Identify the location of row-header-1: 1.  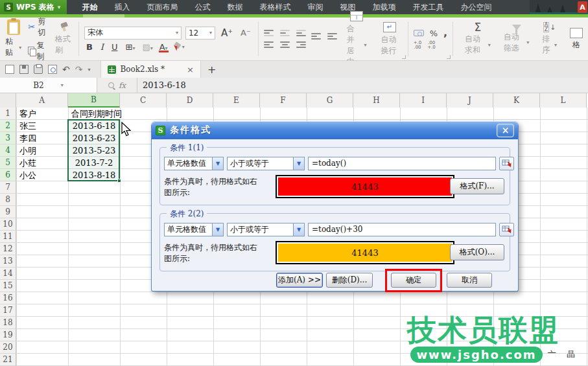
(8, 114).